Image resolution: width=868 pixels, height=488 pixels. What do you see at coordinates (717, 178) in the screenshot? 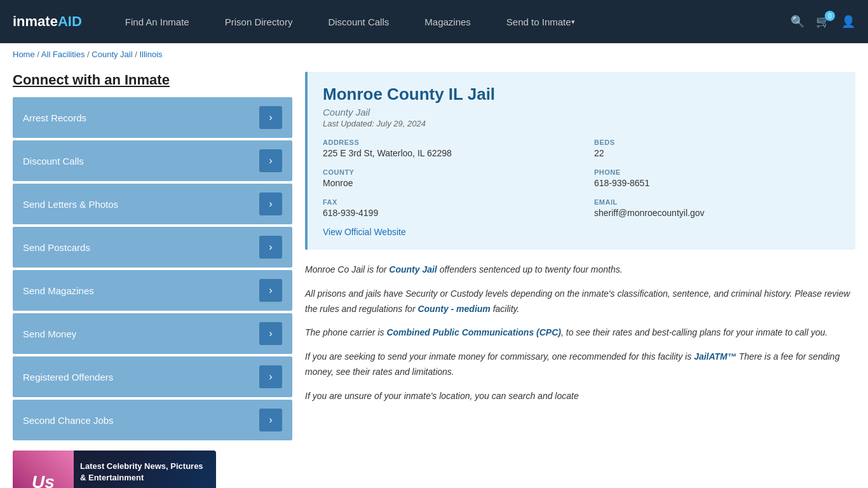
I see `phone-group: PHONE 618-939-8651` at bounding box center [717, 178].